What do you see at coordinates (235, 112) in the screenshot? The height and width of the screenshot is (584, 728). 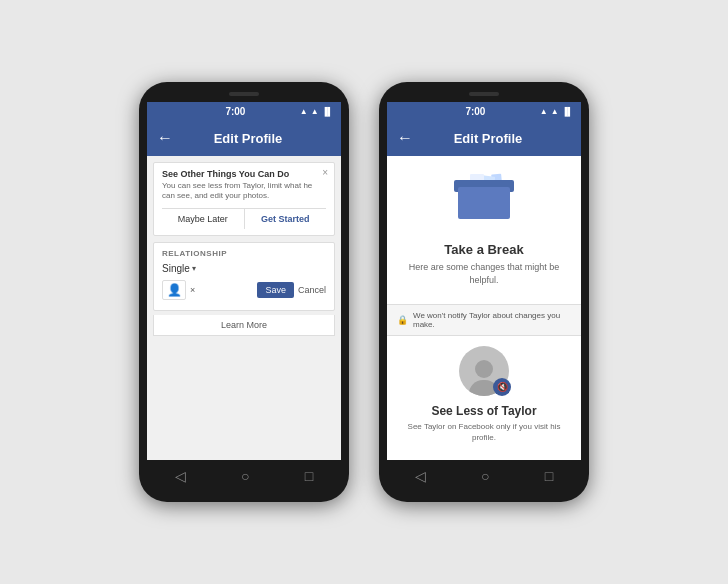 I see `status-time: 7:00` at bounding box center [235, 112].